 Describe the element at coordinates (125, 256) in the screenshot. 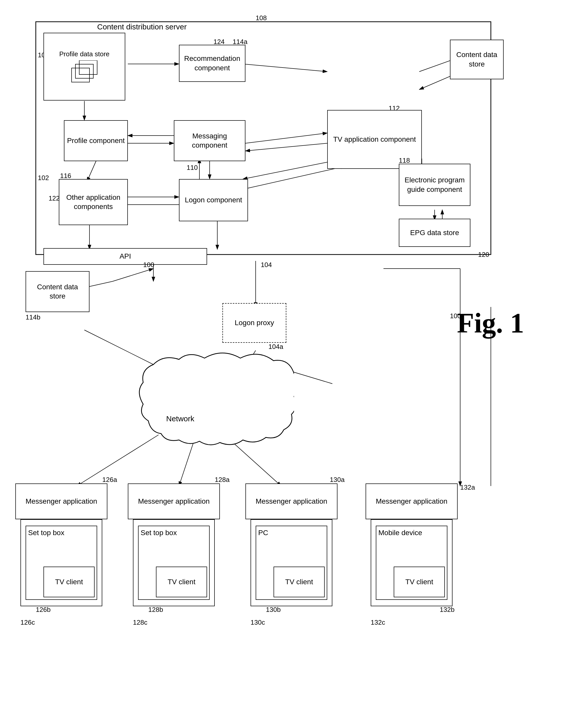

I see `api-bar: API` at that location.